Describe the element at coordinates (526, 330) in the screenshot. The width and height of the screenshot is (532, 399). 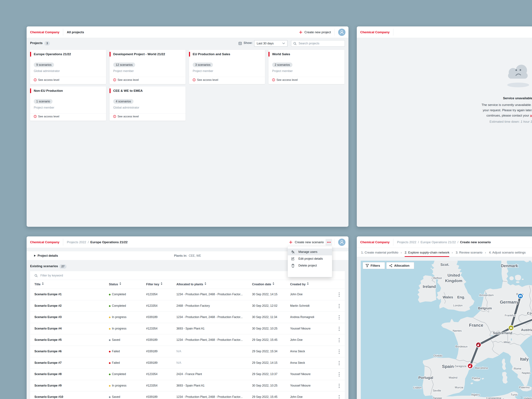
I see `svg-text: Austria` at that location.